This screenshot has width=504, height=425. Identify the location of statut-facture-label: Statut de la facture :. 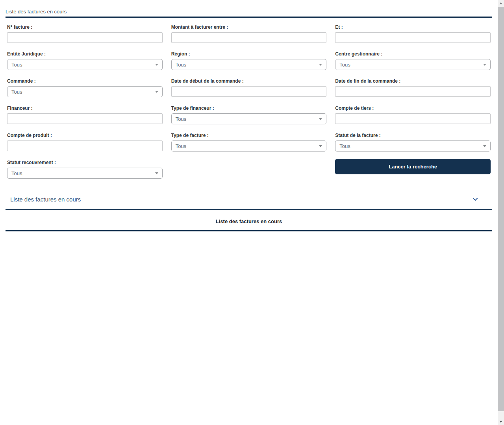
(413, 135).